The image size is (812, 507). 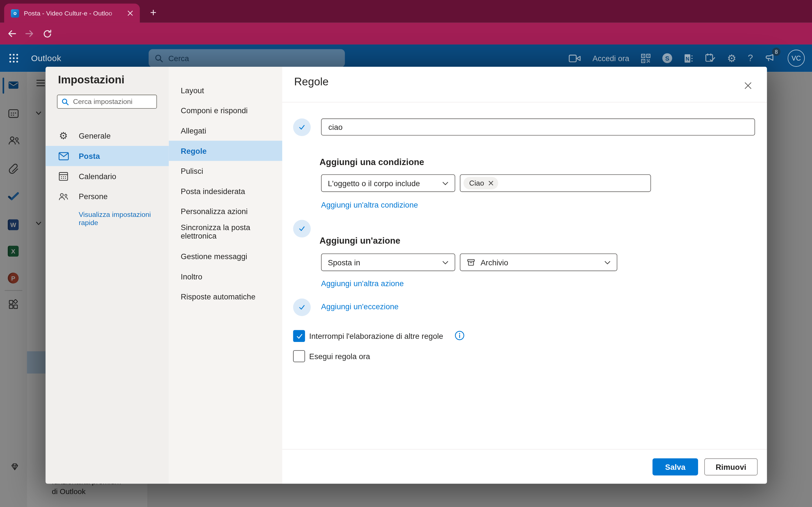 I want to click on add-exception-link: Aggiungi un'eccezione, so click(x=360, y=306).